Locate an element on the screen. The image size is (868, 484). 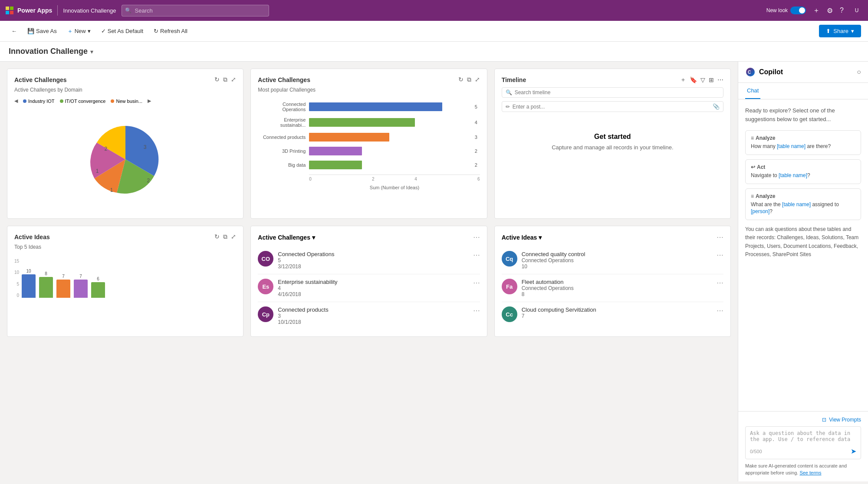
svg-text: 1 is located at coordinates (111, 190).